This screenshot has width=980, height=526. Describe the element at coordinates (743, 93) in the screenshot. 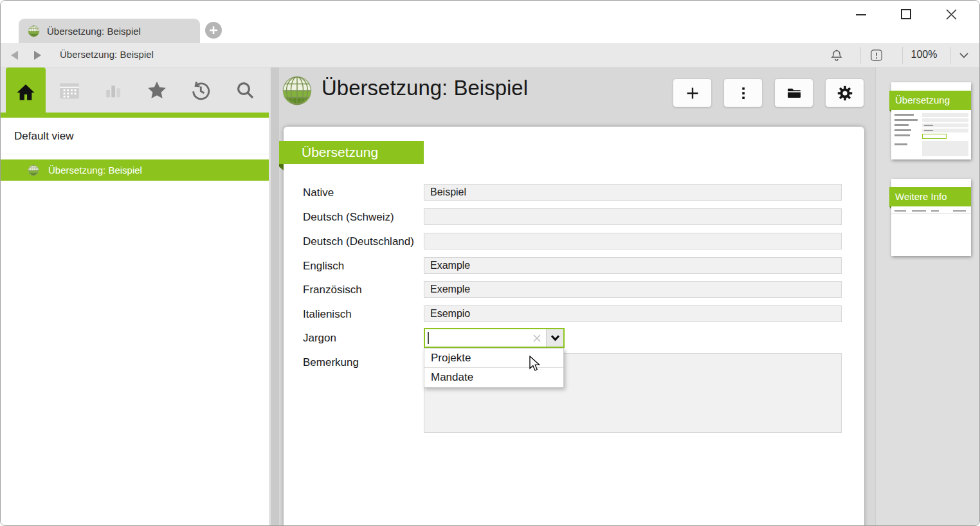

I see `more-actions-button` at that location.